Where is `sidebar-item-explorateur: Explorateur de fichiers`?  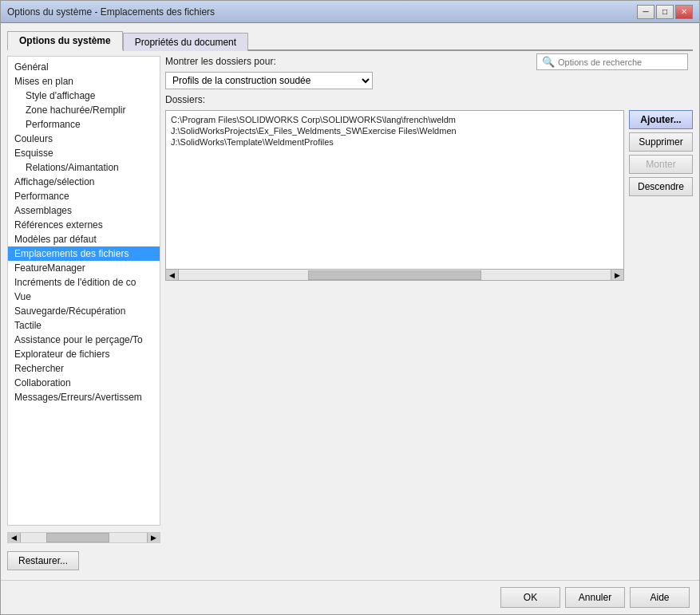
sidebar-item-explorateur: Explorateur de fichiers is located at coordinates (84, 354).